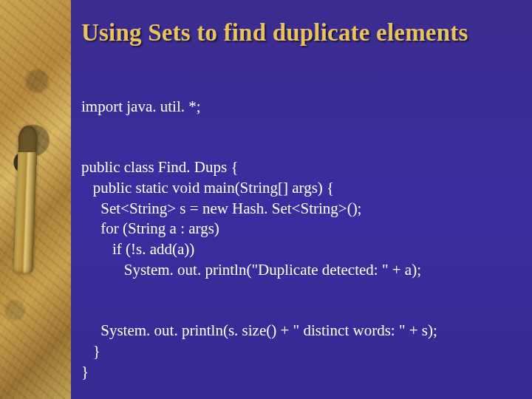  I want to click on code-line: System. out. println("Duplicate detected…, so click(251, 270).